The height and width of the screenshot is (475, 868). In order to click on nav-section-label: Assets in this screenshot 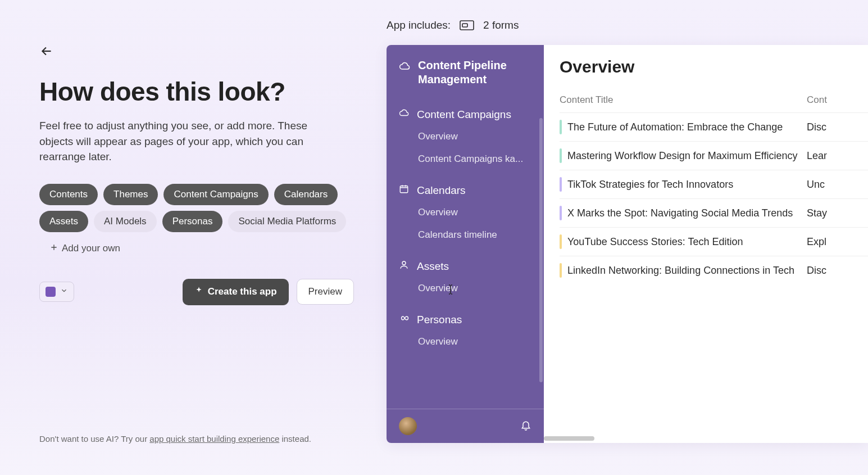, I will do `click(433, 266)`.